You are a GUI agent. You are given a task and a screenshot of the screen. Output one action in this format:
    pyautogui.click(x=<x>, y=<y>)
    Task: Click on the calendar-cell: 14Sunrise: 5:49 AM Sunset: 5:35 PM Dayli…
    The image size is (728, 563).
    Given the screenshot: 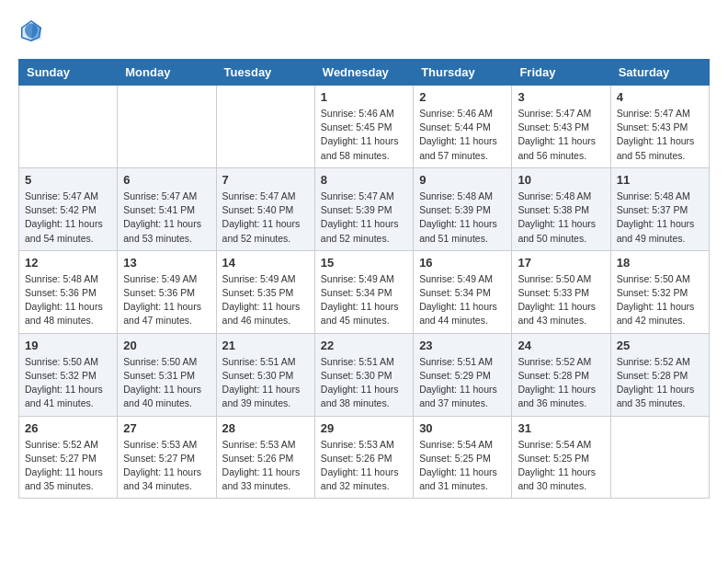 What is the action you would take?
    pyautogui.click(x=265, y=292)
    